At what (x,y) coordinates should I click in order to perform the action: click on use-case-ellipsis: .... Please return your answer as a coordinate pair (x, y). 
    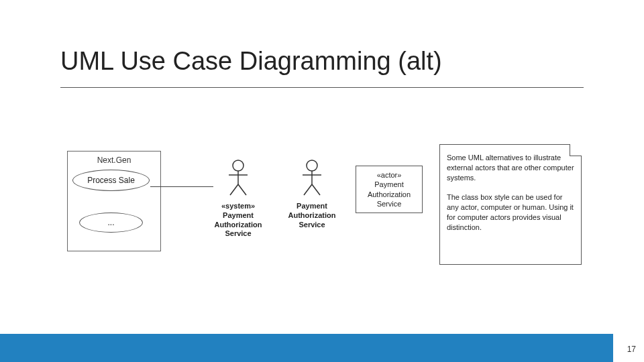
    Looking at the image, I should click on (111, 223).